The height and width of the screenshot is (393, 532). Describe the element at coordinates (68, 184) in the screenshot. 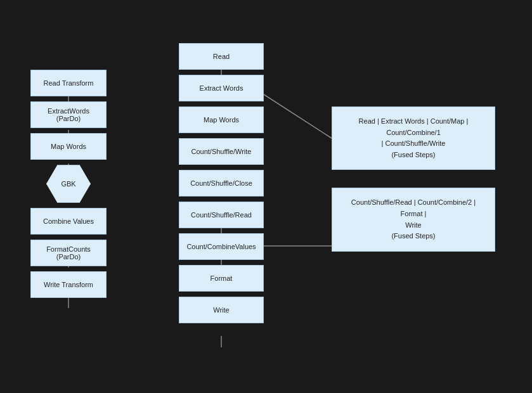

I see `left-column: Read Transform ExtractWords(ParDo) Map W…` at that location.